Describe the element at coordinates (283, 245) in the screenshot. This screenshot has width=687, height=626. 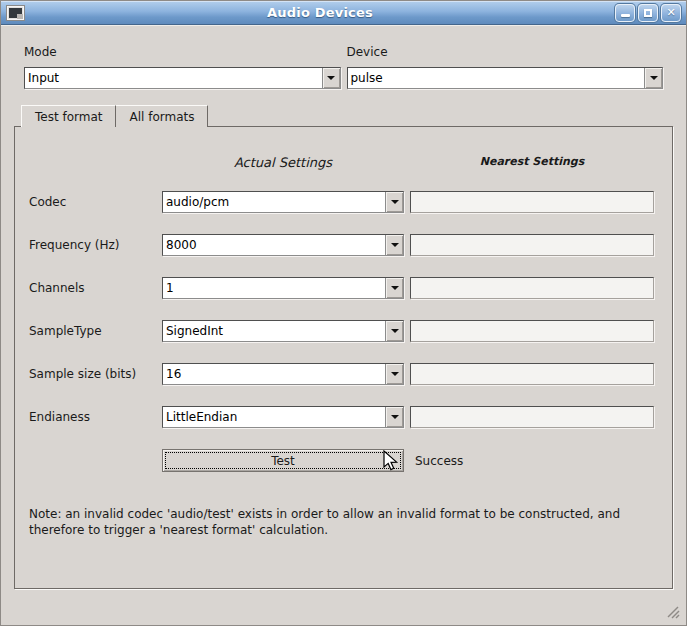
I see `frequency-combobox: 8000` at that location.